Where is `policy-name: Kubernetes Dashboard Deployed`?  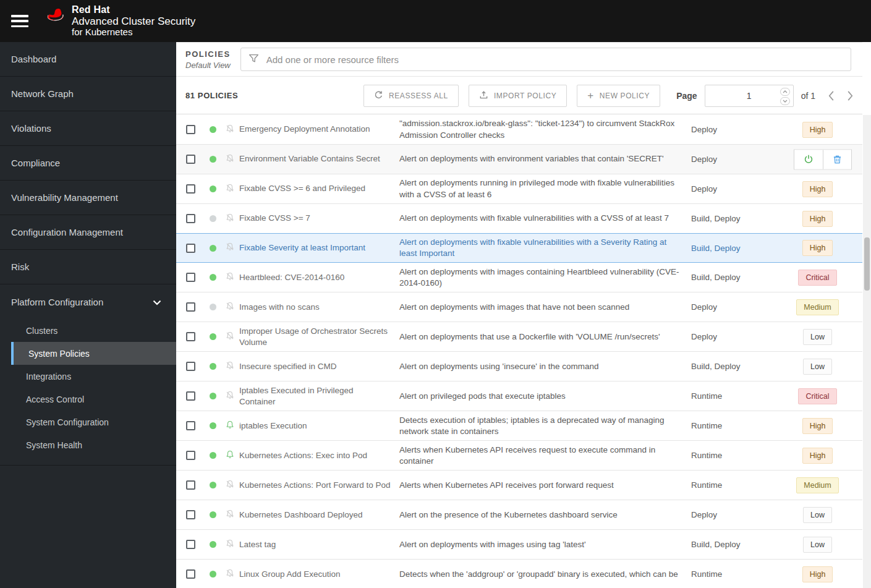 policy-name: Kubernetes Dashboard Deployed is located at coordinates (319, 515).